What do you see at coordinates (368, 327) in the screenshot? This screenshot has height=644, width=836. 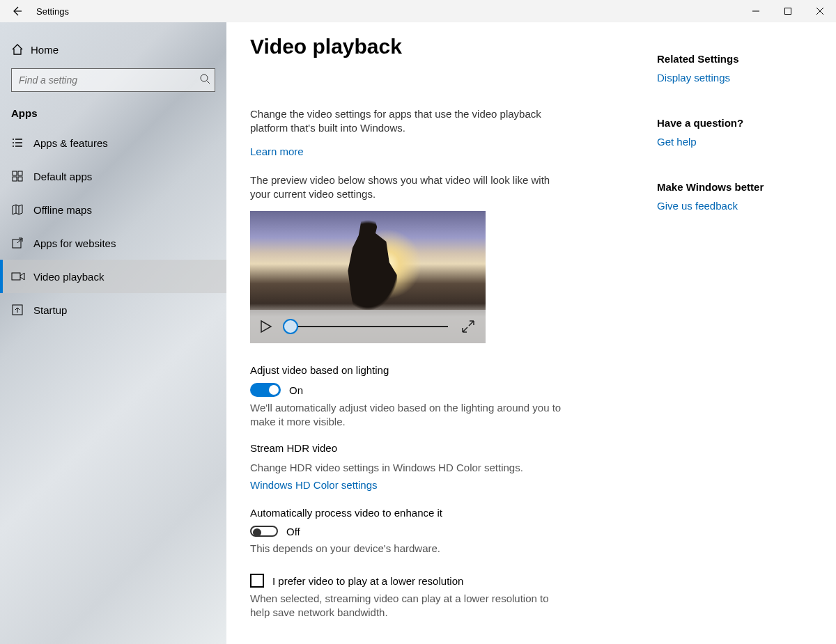 I see `video-controls` at bounding box center [368, 327].